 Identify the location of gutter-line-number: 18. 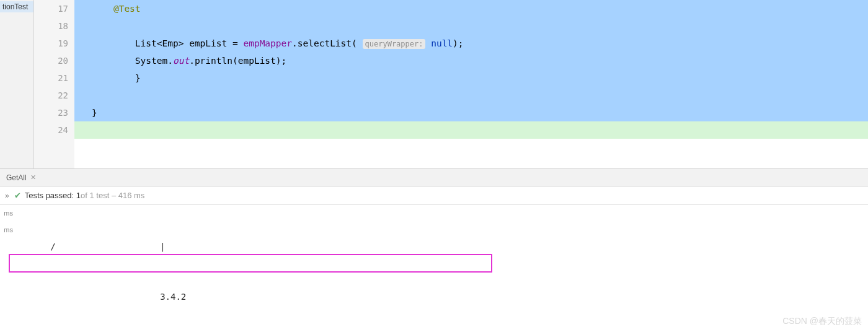
(51, 26).